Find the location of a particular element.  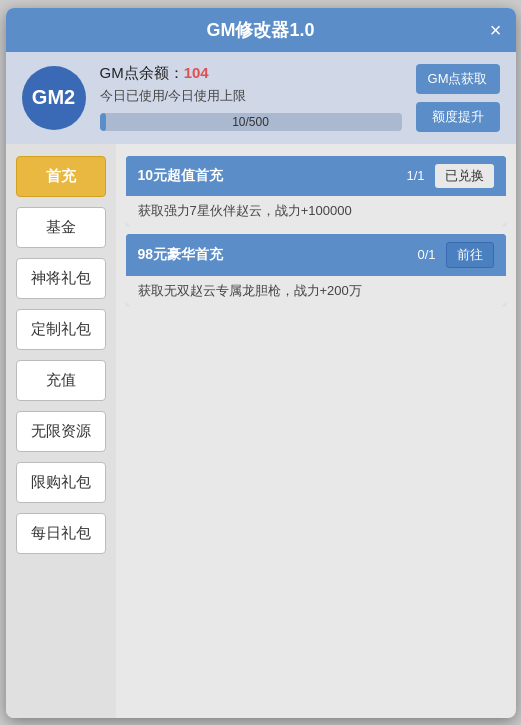

sidebar-item-jijin: 基金 is located at coordinates (61, 228).